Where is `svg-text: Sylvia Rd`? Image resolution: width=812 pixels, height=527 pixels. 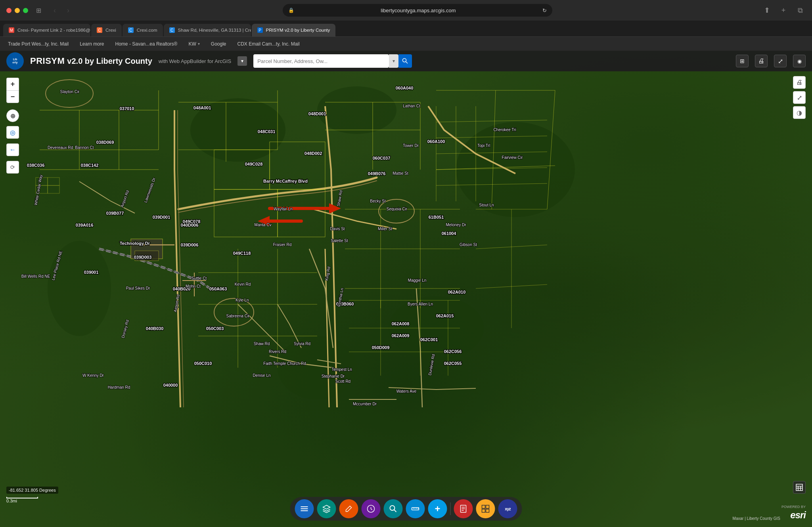 svg-text: Sylvia Rd is located at coordinates (302, 344).